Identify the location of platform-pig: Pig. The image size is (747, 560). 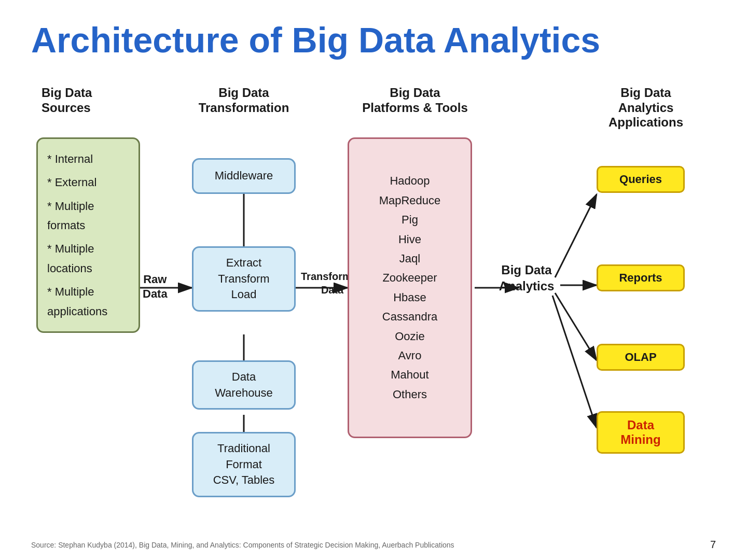
(410, 220).